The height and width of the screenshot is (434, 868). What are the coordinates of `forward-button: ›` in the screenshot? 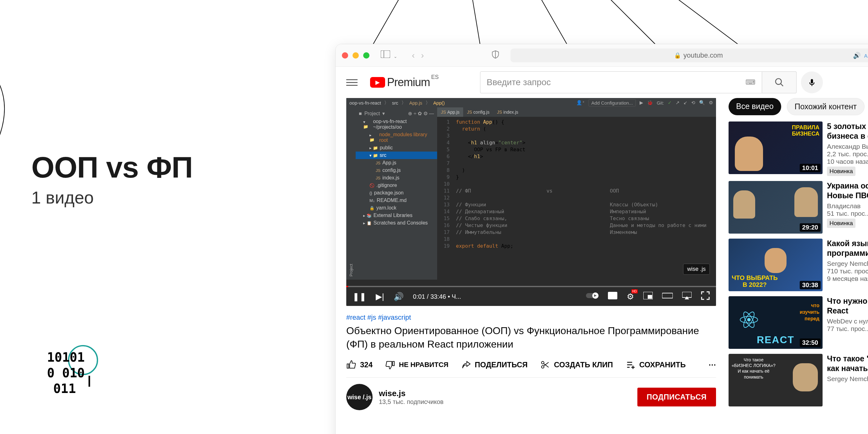 It's located at (423, 55).